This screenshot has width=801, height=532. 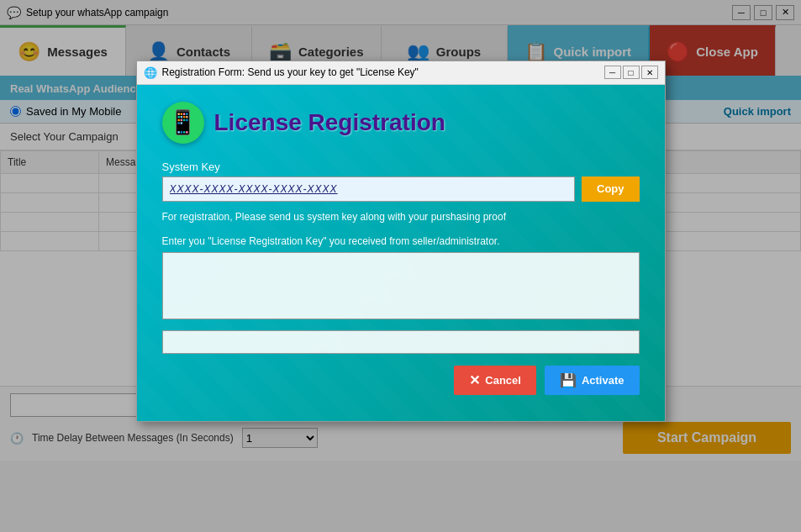 What do you see at coordinates (631, 72) in the screenshot?
I see `modal-maximize-button: □` at bounding box center [631, 72].